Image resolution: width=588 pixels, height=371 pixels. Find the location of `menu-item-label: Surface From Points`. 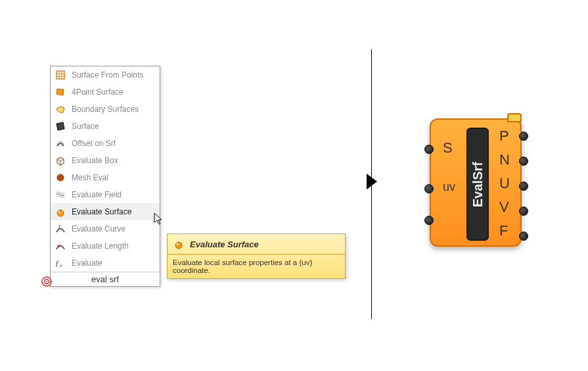

menu-item-label: Surface From Points is located at coordinates (108, 75).